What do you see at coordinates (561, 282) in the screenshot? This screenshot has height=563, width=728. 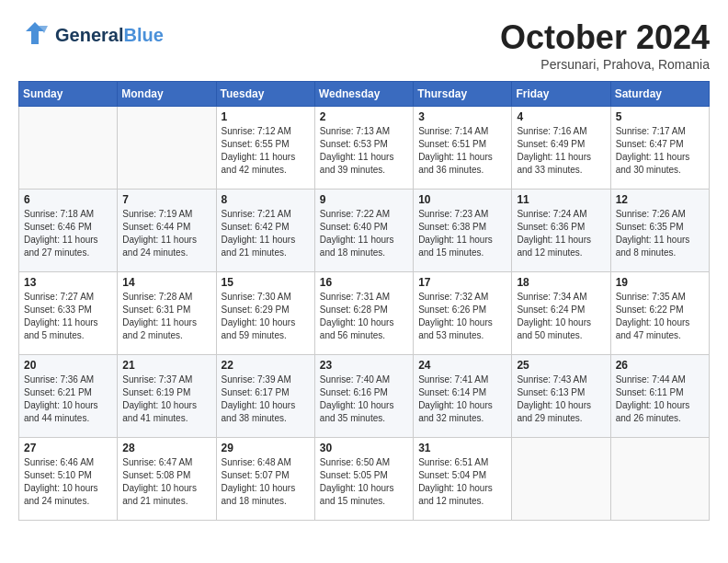 I see `day-number: 18` at bounding box center [561, 282].